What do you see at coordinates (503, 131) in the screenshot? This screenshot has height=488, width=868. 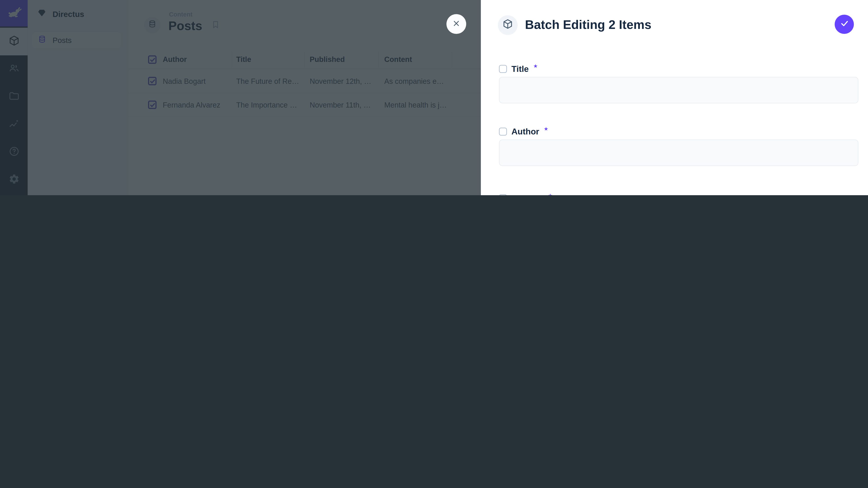 I see `batch-toggle-checkbox-author` at bounding box center [503, 131].